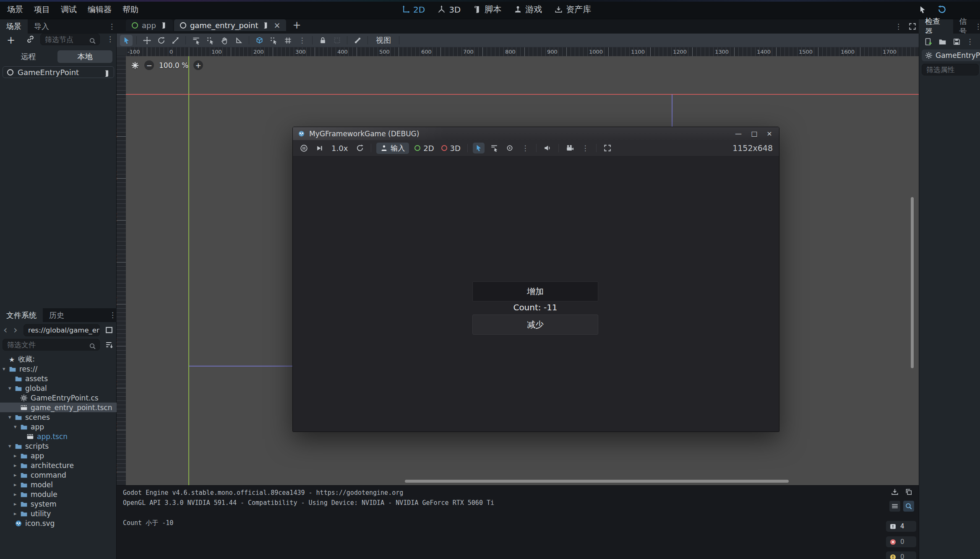 The height and width of the screenshot is (559, 980). Describe the element at coordinates (175, 40) in the screenshot. I see `scale-tool` at that location.